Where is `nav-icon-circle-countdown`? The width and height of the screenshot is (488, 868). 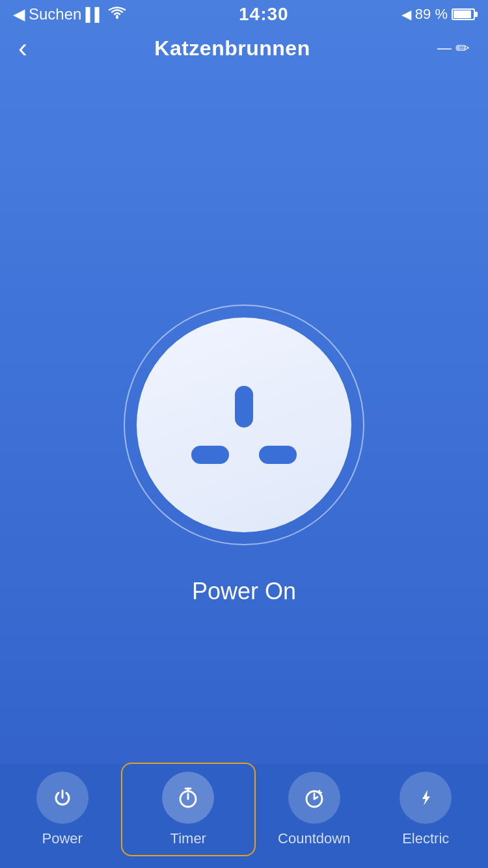
nav-icon-circle-countdown is located at coordinates (314, 798).